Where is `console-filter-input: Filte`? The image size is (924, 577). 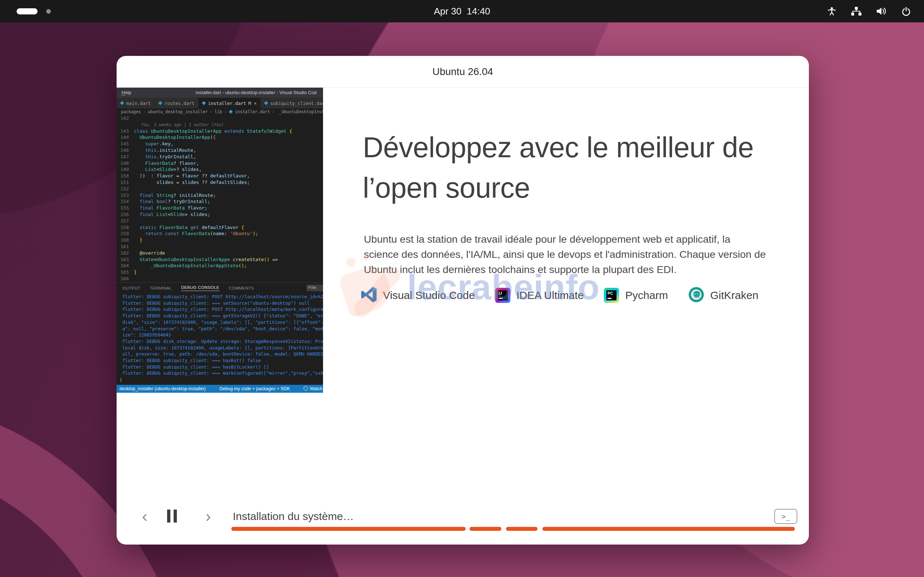
console-filter-input: Filte is located at coordinates (315, 288).